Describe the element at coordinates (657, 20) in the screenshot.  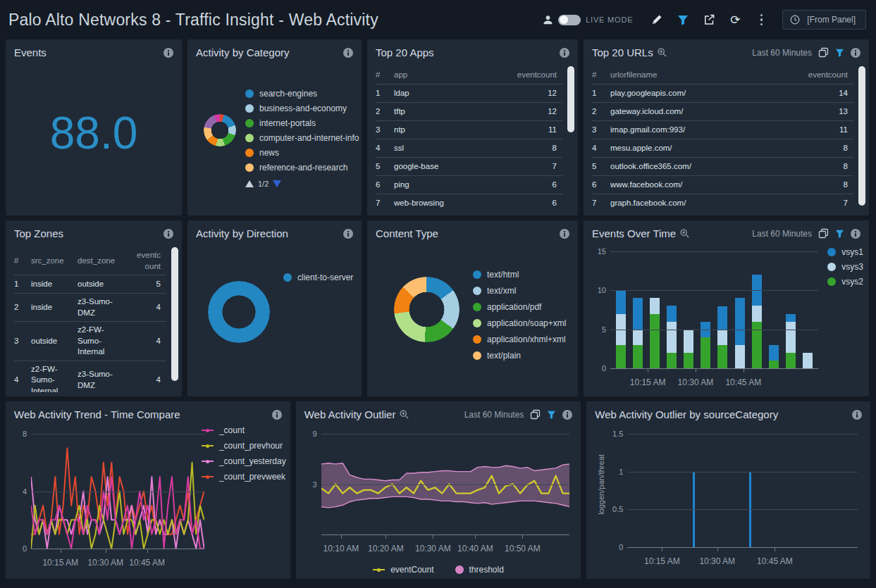
I see `edit-icon` at that location.